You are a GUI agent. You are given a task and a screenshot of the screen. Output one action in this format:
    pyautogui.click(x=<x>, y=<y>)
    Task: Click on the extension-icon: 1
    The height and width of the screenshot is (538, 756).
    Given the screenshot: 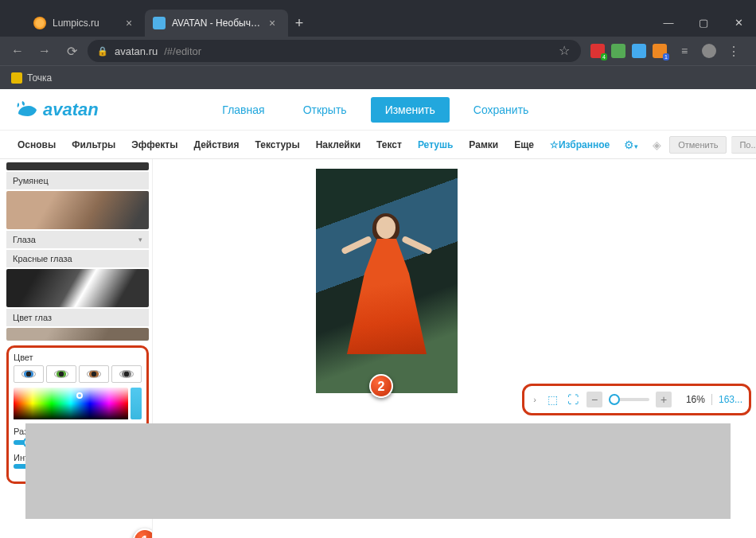 What is the action you would take?
    pyautogui.click(x=660, y=51)
    